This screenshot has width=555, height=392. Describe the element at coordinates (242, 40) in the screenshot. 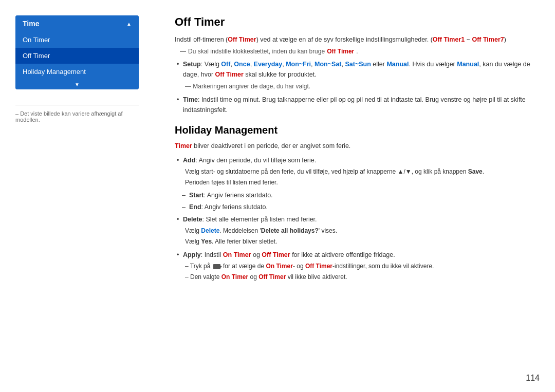

I see `off-timer-highlight: Off Timer` at that location.